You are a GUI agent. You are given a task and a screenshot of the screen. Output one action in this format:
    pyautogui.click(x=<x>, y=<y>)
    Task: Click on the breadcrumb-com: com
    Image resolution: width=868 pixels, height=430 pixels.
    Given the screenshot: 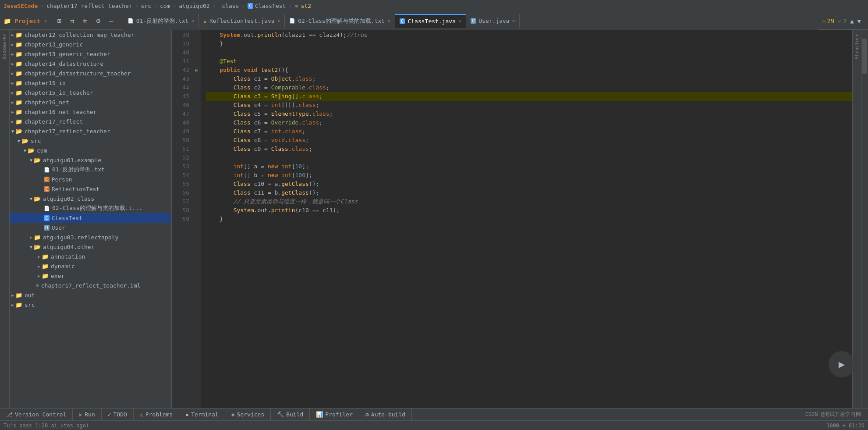 What is the action you would take?
    pyautogui.click(x=165, y=6)
    